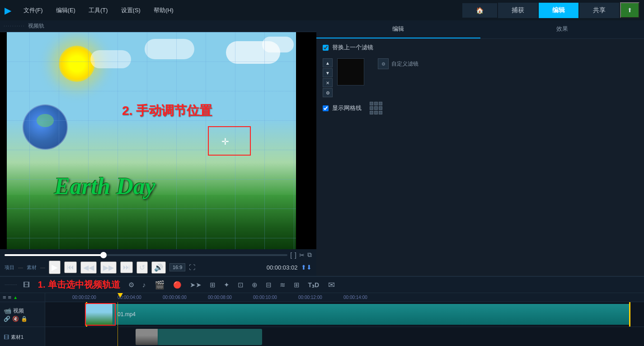 This screenshot has height=346, width=644. Describe the element at coordinates (322, 315) in the screenshot. I see `video-track-row: 📹 视频 🔗 🔇 🔒 01.mp4` at that location.